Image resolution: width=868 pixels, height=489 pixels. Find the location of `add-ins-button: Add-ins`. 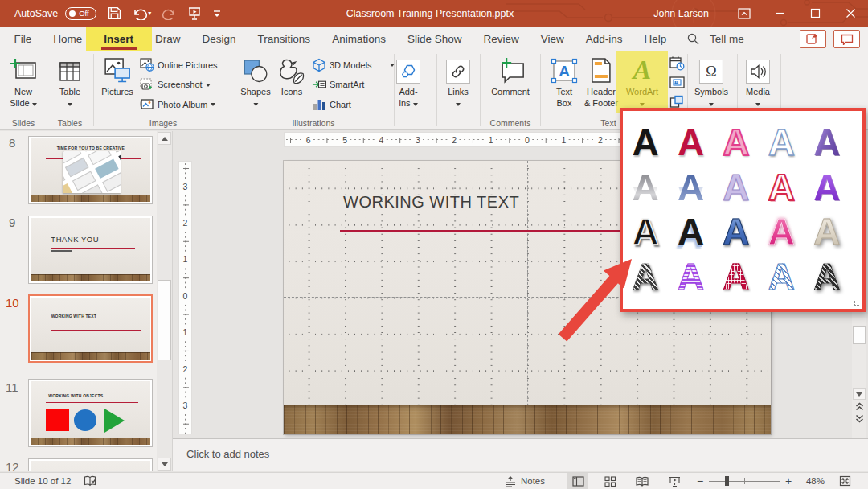

add-ins-button: Add-ins is located at coordinates (408, 80).